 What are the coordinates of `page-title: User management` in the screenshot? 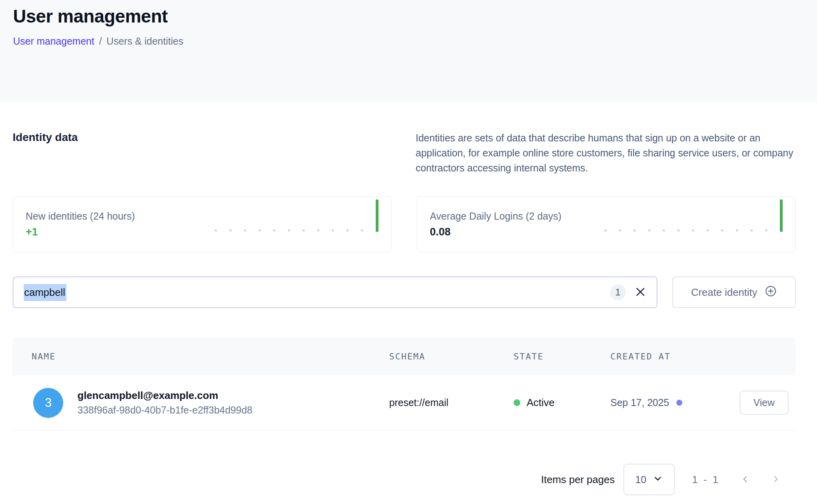 It's located at (405, 16).